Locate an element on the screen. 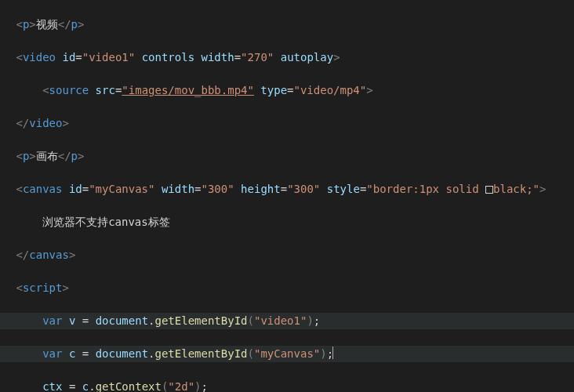 This screenshot has height=392, width=574. code-line: <video id="video1" controls width="270" … is located at coordinates (287, 58).